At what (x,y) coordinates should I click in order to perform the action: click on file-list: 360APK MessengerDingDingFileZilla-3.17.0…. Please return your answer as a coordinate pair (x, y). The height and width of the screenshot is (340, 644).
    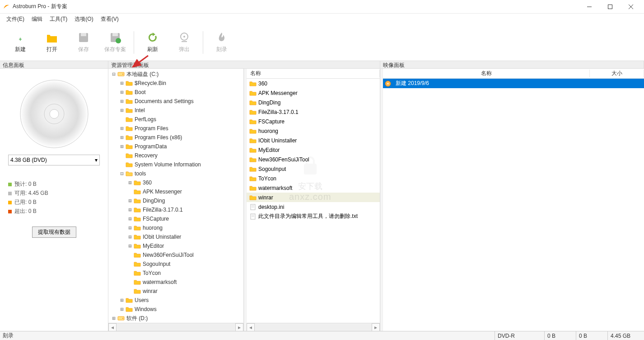
    Looking at the image, I should click on (313, 201).